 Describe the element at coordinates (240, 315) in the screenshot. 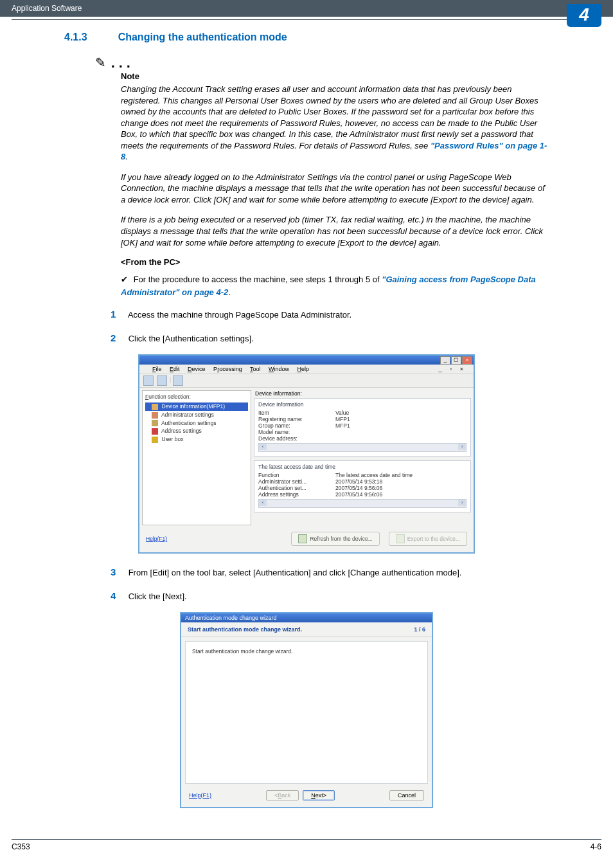

I see `step-1-text: Access the machine through PageScope Dat…` at that location.